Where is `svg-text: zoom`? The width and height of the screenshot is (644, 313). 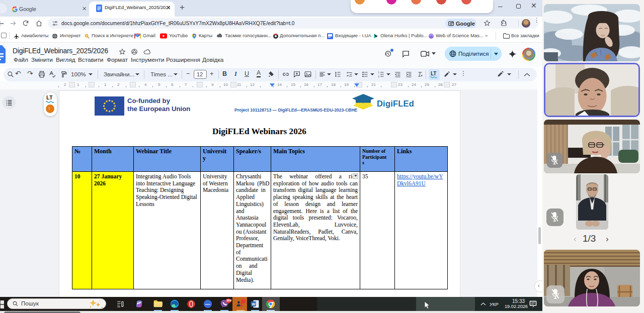 svg-text: zoom is located at coordinates (207, 304).